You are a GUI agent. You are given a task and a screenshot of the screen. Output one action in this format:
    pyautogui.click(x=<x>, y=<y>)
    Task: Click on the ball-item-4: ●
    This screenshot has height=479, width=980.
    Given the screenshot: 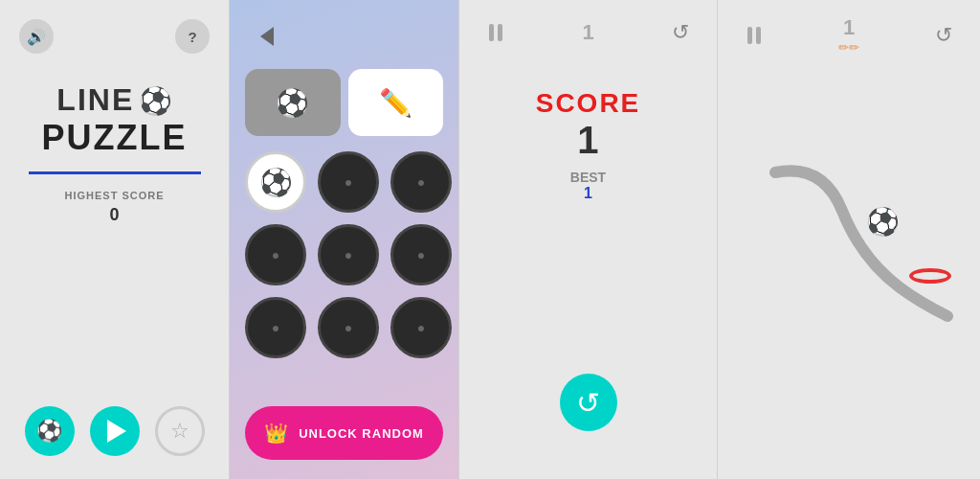 What is the action you would take?
    pyautogui.click(x=276, y=255)
    